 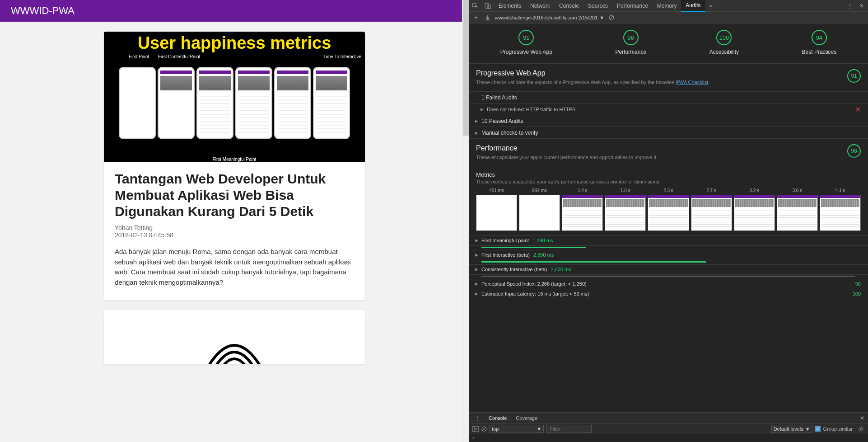 What do you see at coordinates (505, 240) in the screenshot?
I see `metric-fmp-label: First meaningful paint` at bounding box center [505, 240].